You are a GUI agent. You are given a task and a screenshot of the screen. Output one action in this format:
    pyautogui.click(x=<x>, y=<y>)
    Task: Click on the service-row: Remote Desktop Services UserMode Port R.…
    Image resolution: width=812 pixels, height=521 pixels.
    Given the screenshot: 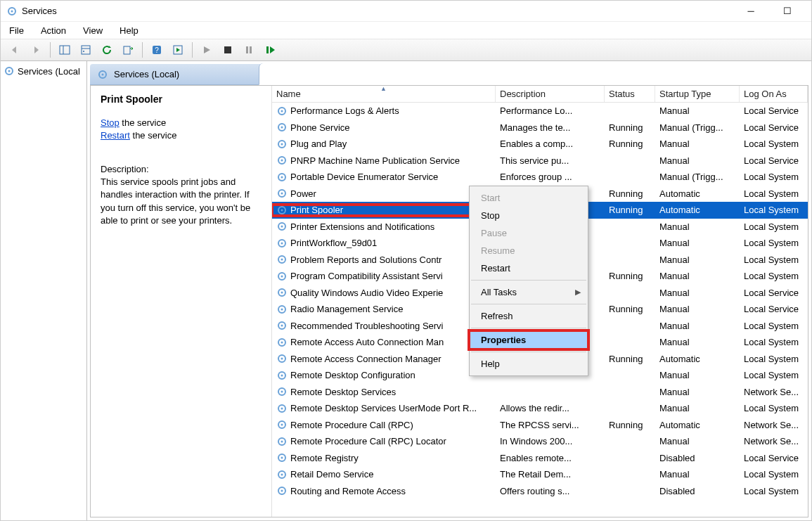 What is the action you would take?
    pyautogui.click(x=540, y=409)
    